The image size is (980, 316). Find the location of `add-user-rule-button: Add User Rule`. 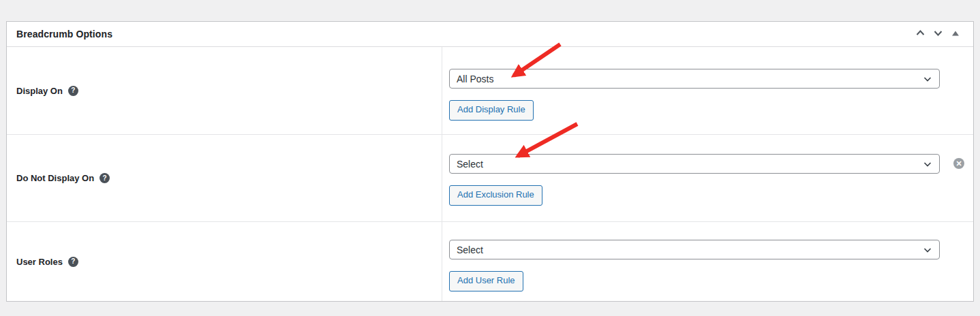

add-user-rule-button: Add User Rule is located at coordinates (487, 281).